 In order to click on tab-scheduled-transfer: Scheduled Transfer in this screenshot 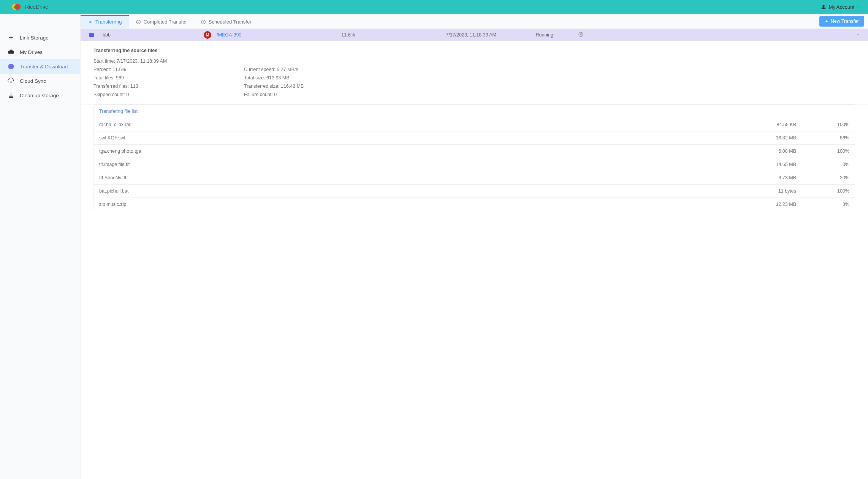, I will do `click(226, 22)`.